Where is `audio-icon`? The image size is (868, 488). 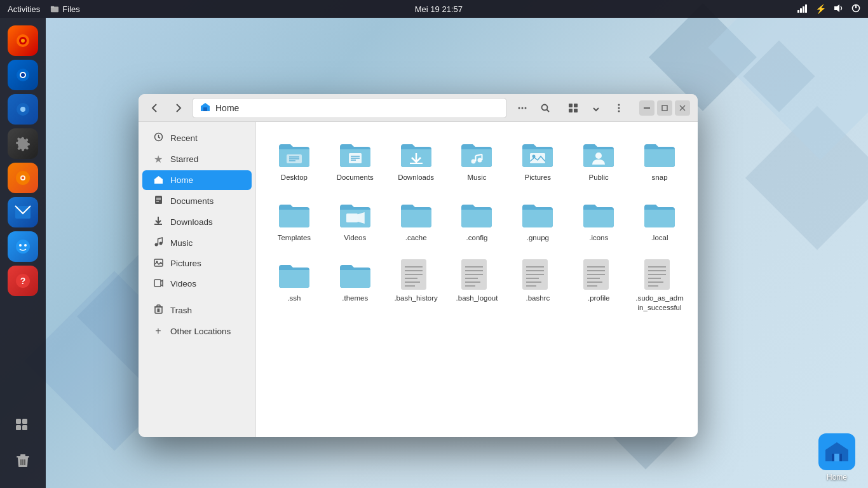
audio-icon is located at coordinates (23, 178).